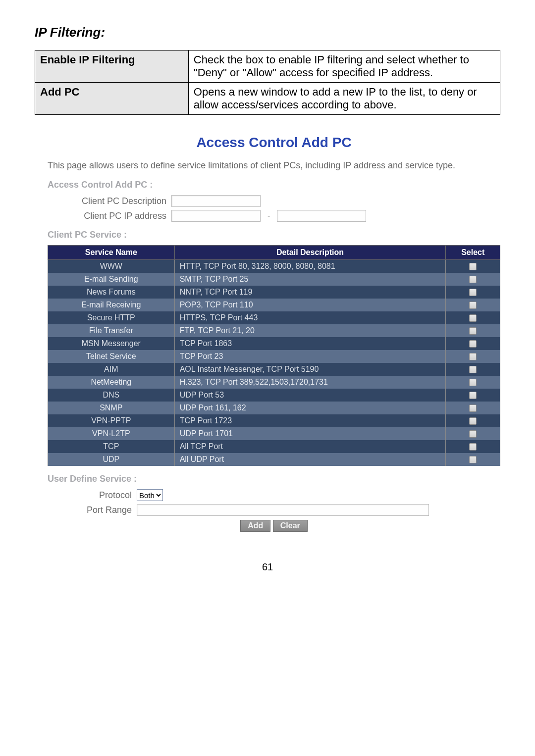 This screenshot has height=756, width=535. I want to click on service-row: Telnet ServiceTCP Port 23, so click(274, 356).